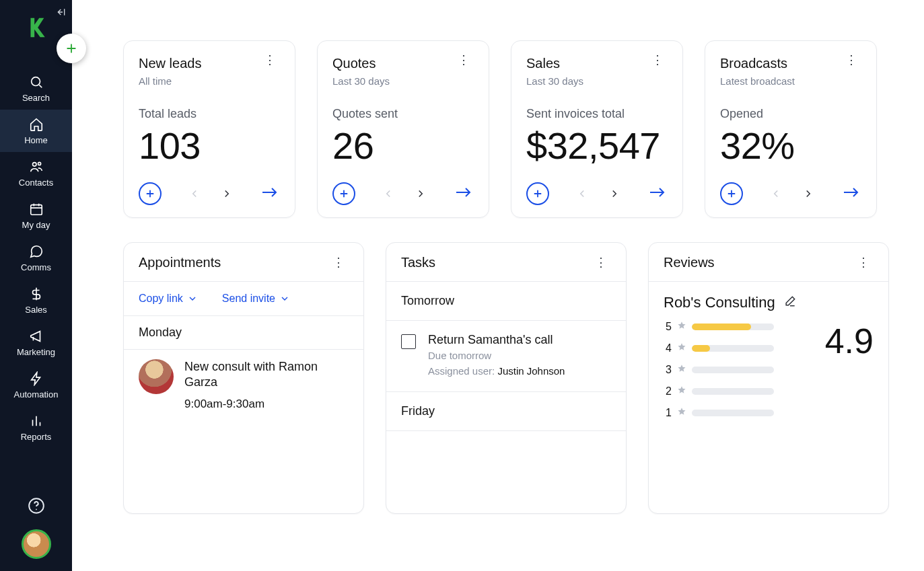  What do you see at coordinates (849, 341) in the screenshot?
I see `review-score: 4.9` at bounding box center [849, 341].